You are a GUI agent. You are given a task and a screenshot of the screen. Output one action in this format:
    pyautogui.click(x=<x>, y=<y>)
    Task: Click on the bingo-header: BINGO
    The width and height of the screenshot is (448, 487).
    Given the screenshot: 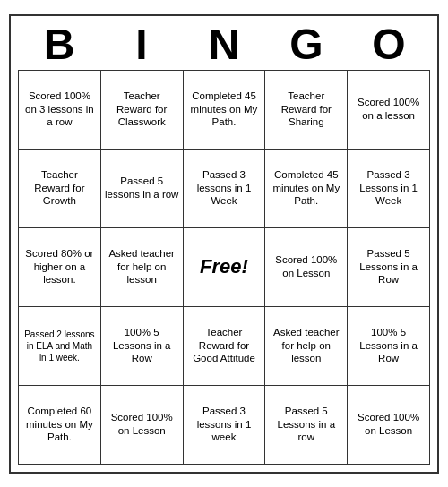 What is the action you would take?
    pyautogui.click(x=224, y=45)
    